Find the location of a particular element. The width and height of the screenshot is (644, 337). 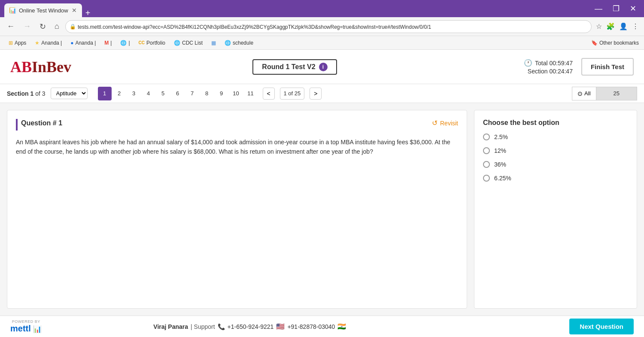

bookmark-apps: ⊞ Apps is located at coordinates (17, 43).